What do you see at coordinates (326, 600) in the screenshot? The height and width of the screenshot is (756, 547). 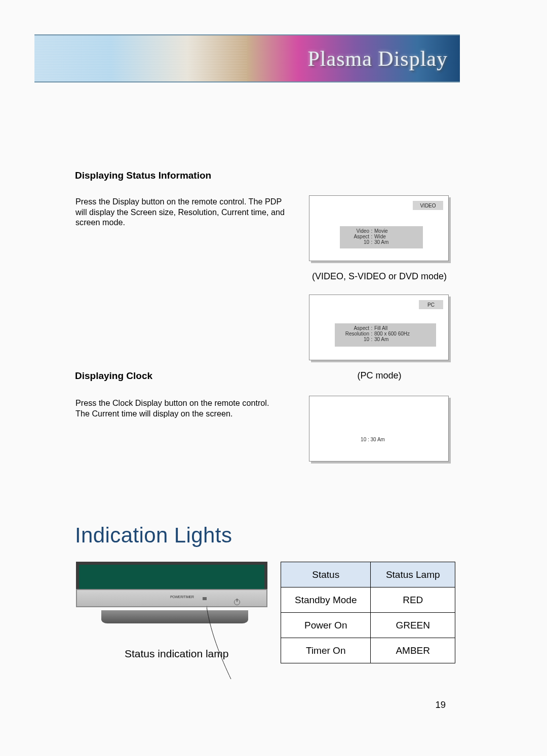 I see `cell-status: Standby Mode` at bounding box center [326, 600].